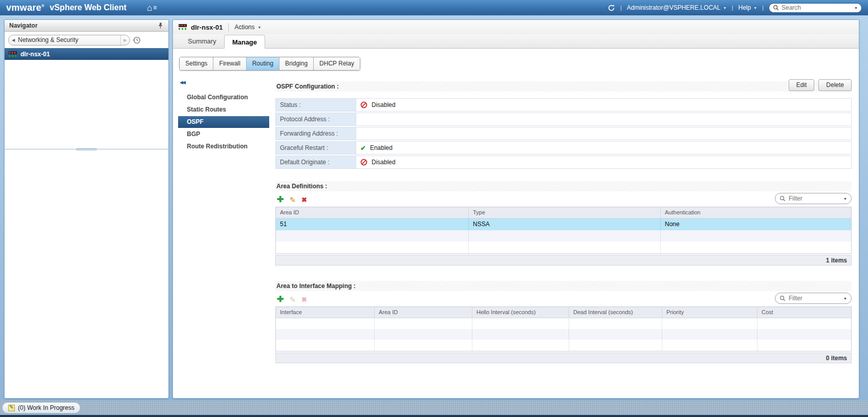 This screenshot has height=417, width=868. What do you see at coordinates (563, 119) in the screenshot?
I see `config-row-protocol-address: Protocol Address :` at bounding box center [563, 119].